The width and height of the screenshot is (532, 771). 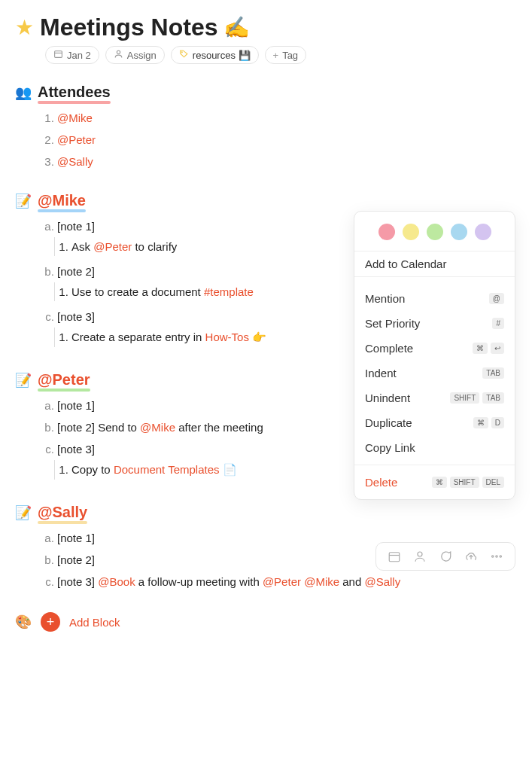 What do you see at coordinates (393, 324) in the screenshot?
I see `menu-label: Set Priority` at bounding box center [393, 324].